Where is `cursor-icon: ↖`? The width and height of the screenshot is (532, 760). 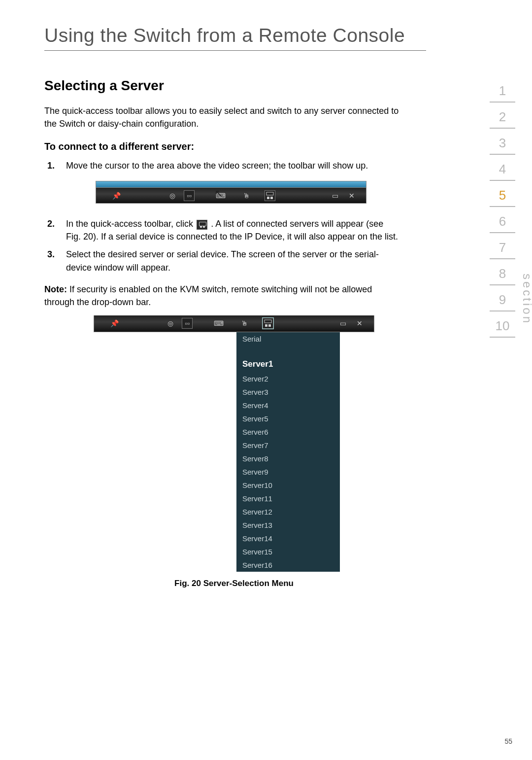 cursor-icon: ↖ is located at coordinates (219, 194).